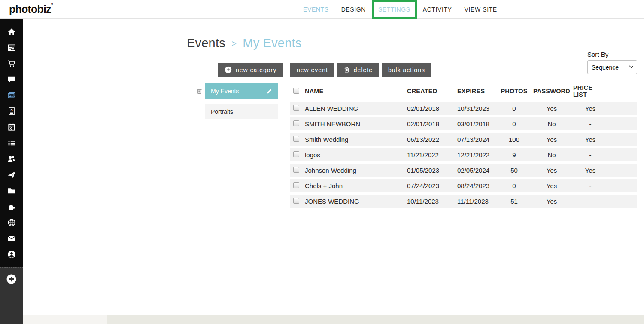 The height and width of the screenshot is (324, 644). Describe the element at coordinates (12, 191) in the screenshot. I see `files-icon` at that location.